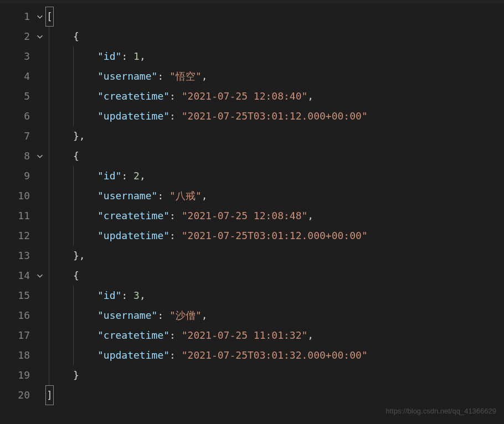 This screenshot has height=424, width=504. I want to click on code-line: 11 "createtime": "2021-07-25 12:08:48",, so click(252, 216).